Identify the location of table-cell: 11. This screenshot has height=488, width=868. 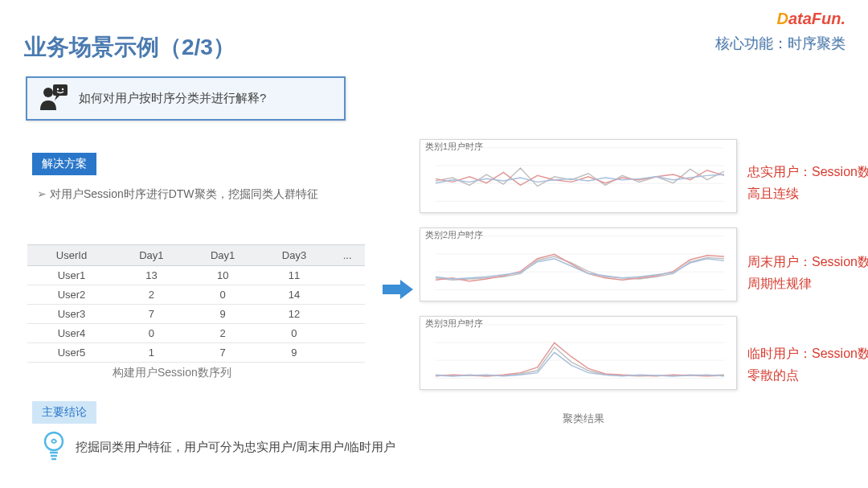
(294, 276).